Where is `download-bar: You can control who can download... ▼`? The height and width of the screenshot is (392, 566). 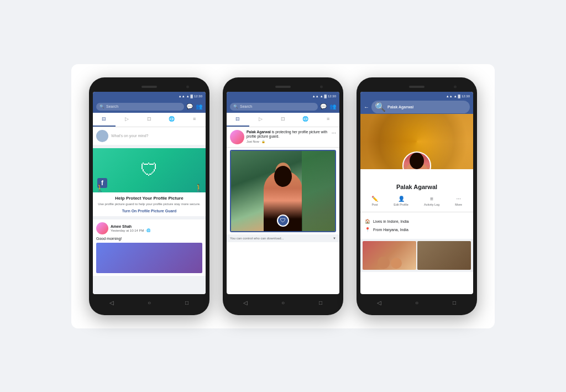
download-bar: You can control who can download... ▼ is located at coordinates (283, 238).